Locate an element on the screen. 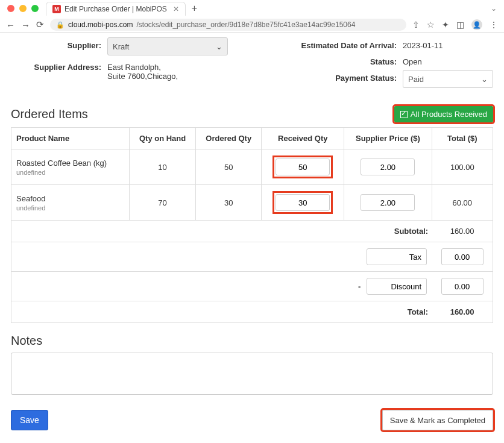 The image size is (504, 443). lock-icon: 🔒 is located at coordinates (60, 25).